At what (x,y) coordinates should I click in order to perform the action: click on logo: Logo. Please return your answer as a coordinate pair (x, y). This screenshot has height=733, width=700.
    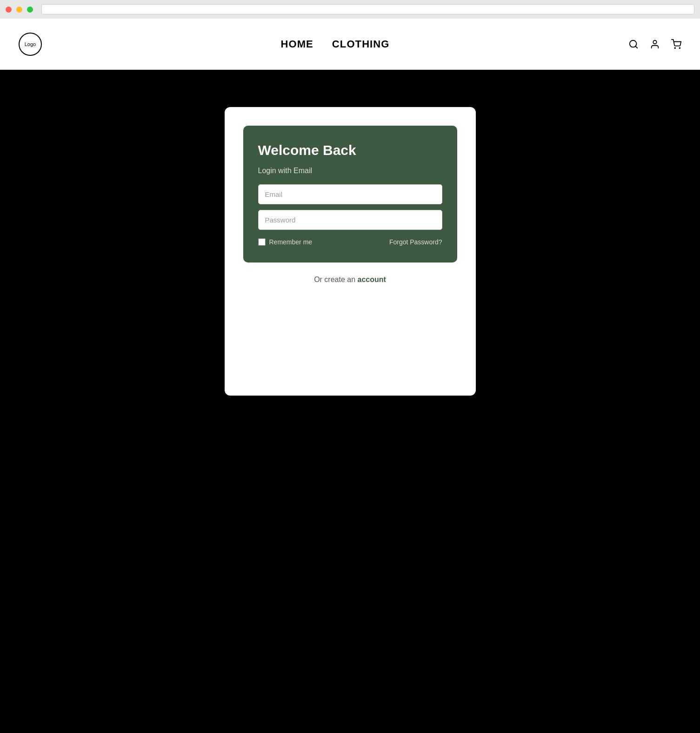
    Looking at the image, I should click on (30, 44).